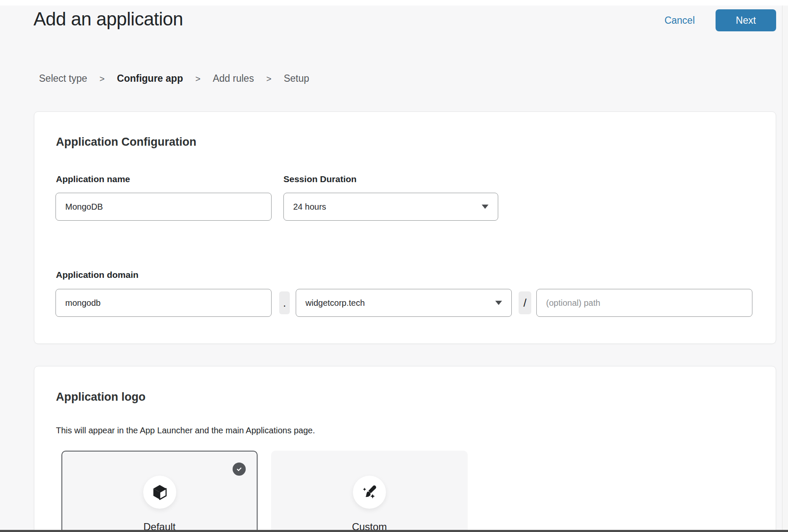 The height and width of the screenshot is (532, 788). What do you see at coordinates (174, 79) in the screenshot?
I see `breadcrumb: Select type > Configure app > Add rules …` at bounding box center [174, 79].